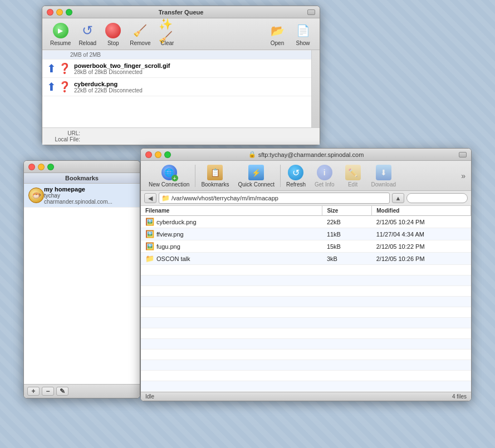  What do you see at coordinates (252, 155) in the screenshot?
I see `sftp-lock-icon: 🔒` at bounding box center [252, 155].